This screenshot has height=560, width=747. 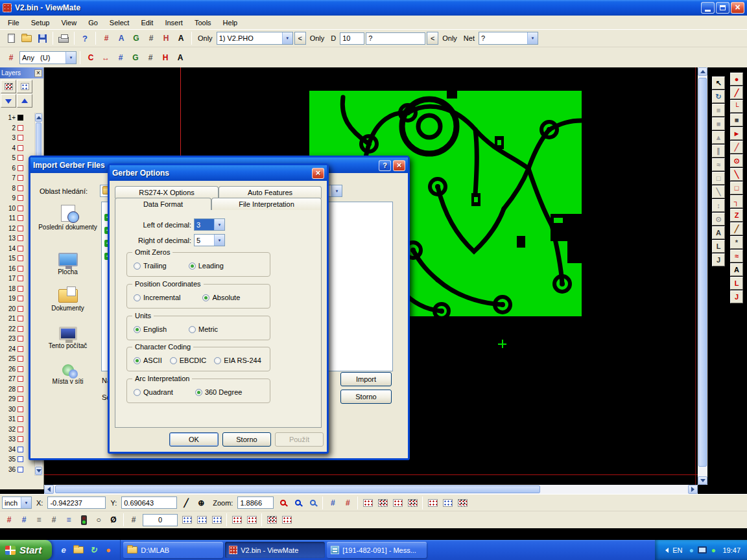 What do you see at coordinates (300, 439) in the screenshot?
I see `apply-button: Použít` at bounding box center [300, 439].